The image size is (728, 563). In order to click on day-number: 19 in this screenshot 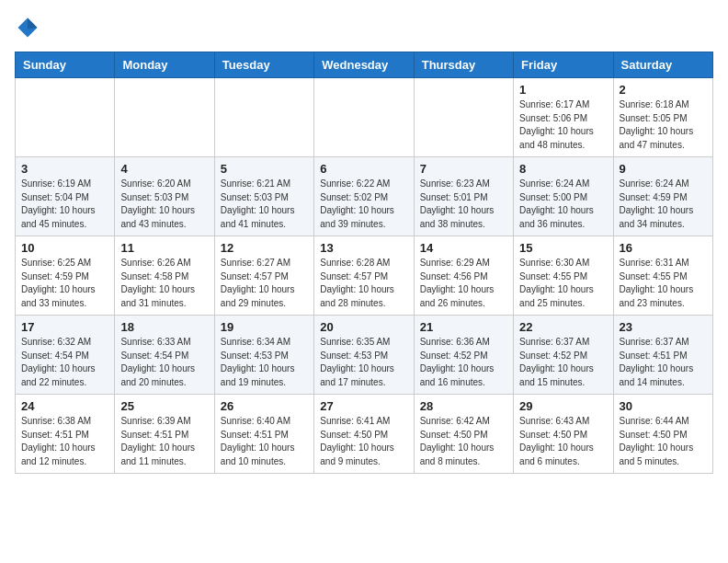, I will do `click(265, 327)`.